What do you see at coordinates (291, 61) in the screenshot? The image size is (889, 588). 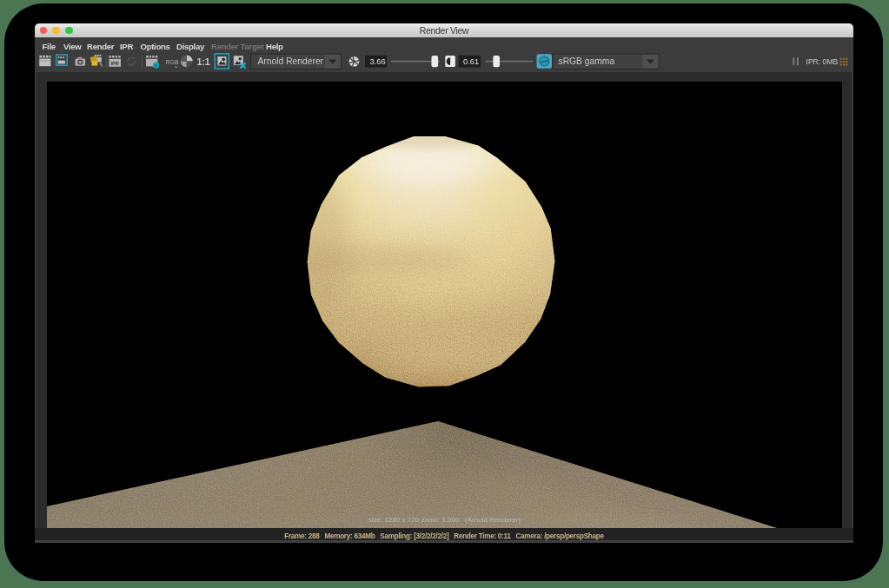 I see `svg-text: Arnold Renderer` at bounding box center [291, 61].